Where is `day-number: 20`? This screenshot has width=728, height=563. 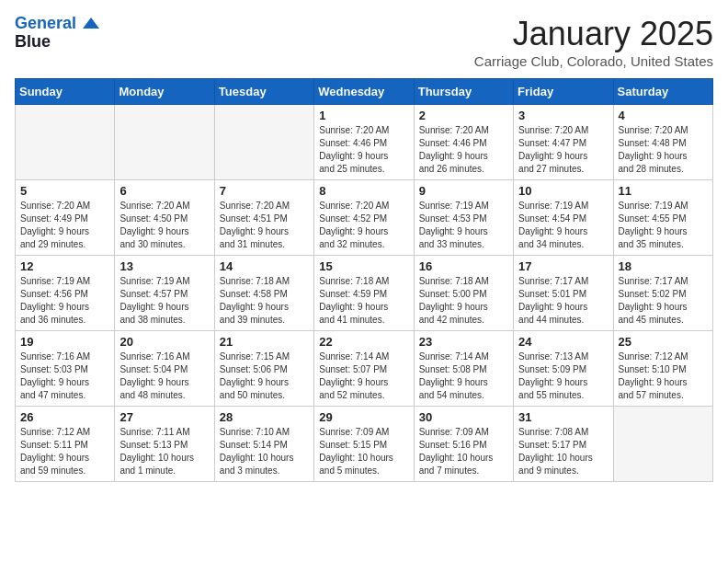
day-number: 20 is located at coordinates (164, 342).